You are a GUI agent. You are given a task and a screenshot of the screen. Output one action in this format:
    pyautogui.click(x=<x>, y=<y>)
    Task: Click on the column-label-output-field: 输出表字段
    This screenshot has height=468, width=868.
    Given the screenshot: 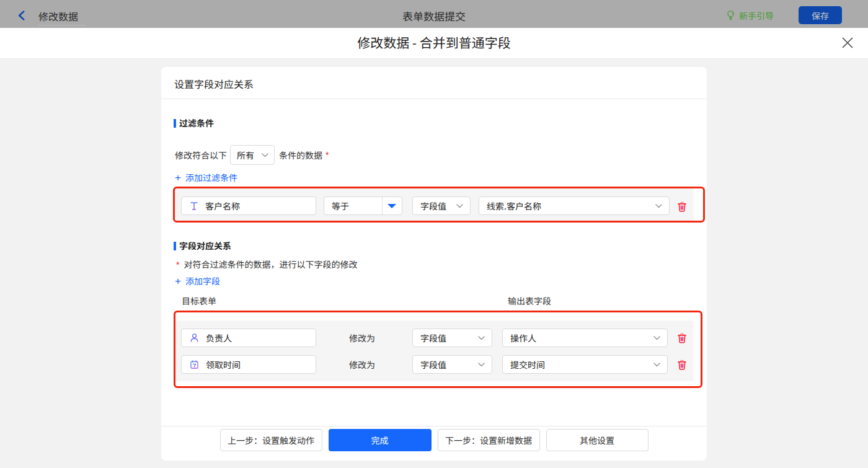 What is the action you would take?
    pyautogui.click(x=529, y=301)
    